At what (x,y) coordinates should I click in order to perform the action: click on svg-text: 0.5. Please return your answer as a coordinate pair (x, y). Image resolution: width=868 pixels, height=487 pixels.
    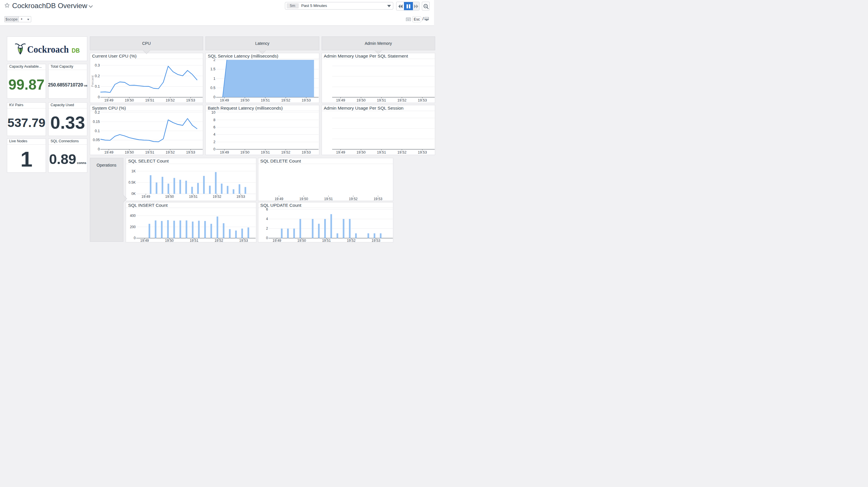
    Looking at the image, I should click on (213, 88).